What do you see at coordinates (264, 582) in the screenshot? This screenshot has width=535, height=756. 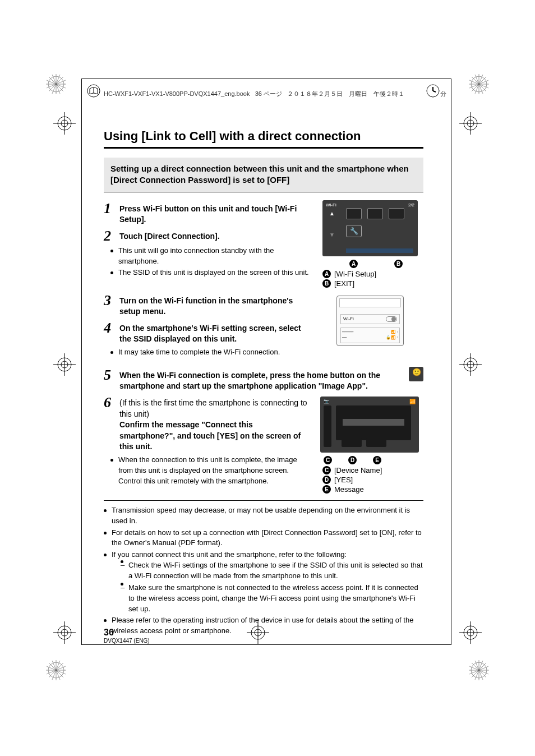 I see `note-item: If you cannot connect this unit and the …` at bounding box center [264, 582].